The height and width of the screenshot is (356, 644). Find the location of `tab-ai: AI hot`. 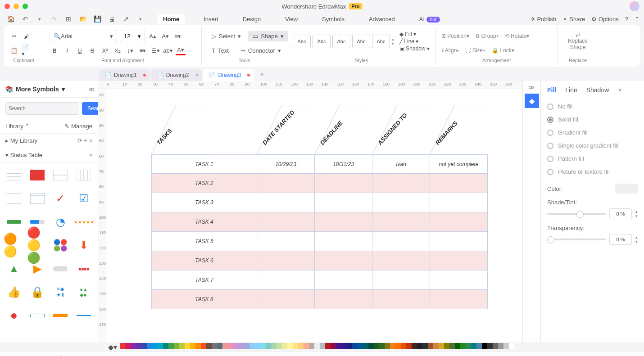

tab-ai: AI hot is located at coordinates (430, 19).